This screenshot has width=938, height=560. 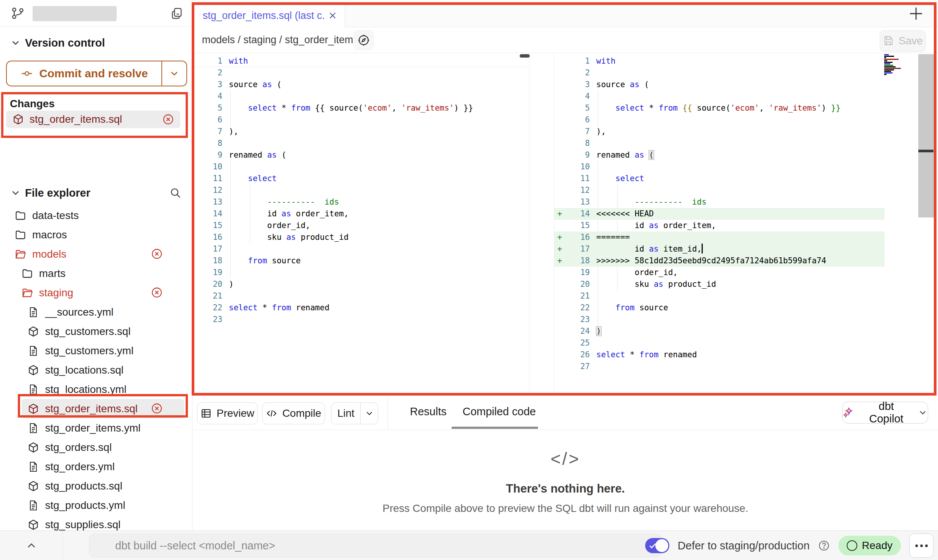 I want to click on commit-dropdown-button, so click(x=174, y=74).